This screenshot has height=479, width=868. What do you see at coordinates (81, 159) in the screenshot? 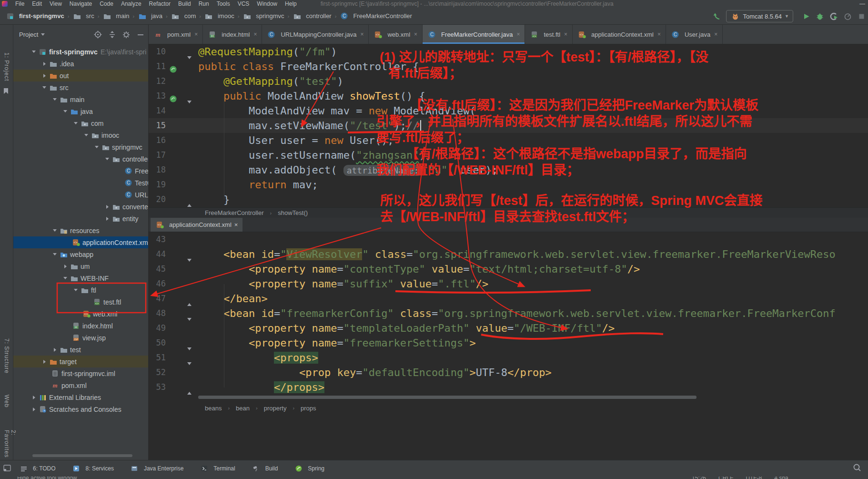
I see `tree-item-controller: controller` at bounding box center [81, 159].